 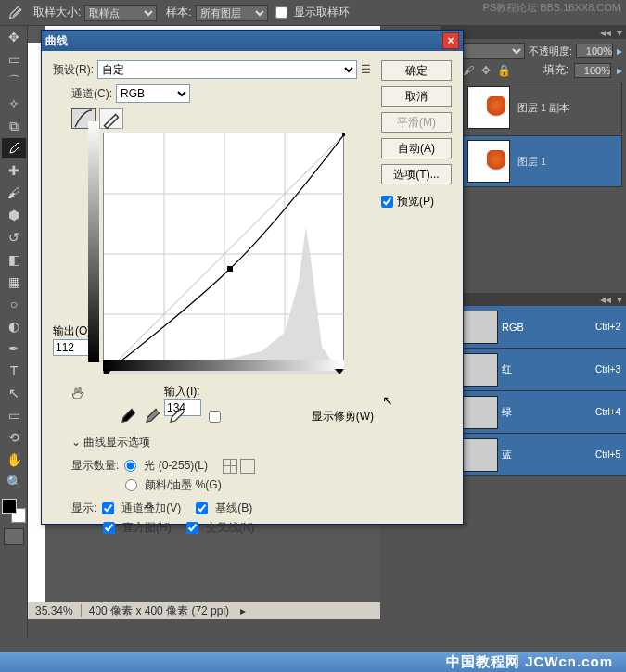 I want to click on brush-tool: 🖌, so click(x=14, y=193).